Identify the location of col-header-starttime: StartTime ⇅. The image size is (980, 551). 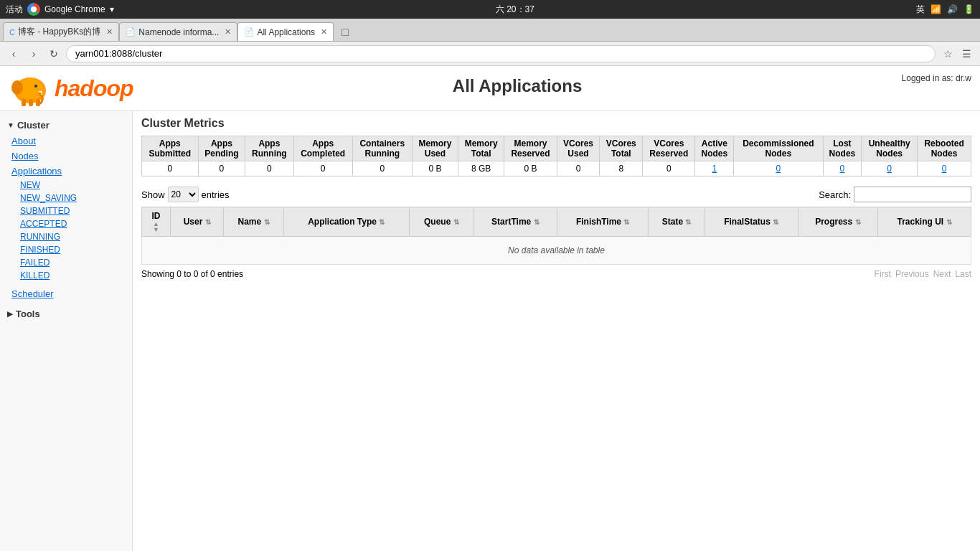
(515, 222).